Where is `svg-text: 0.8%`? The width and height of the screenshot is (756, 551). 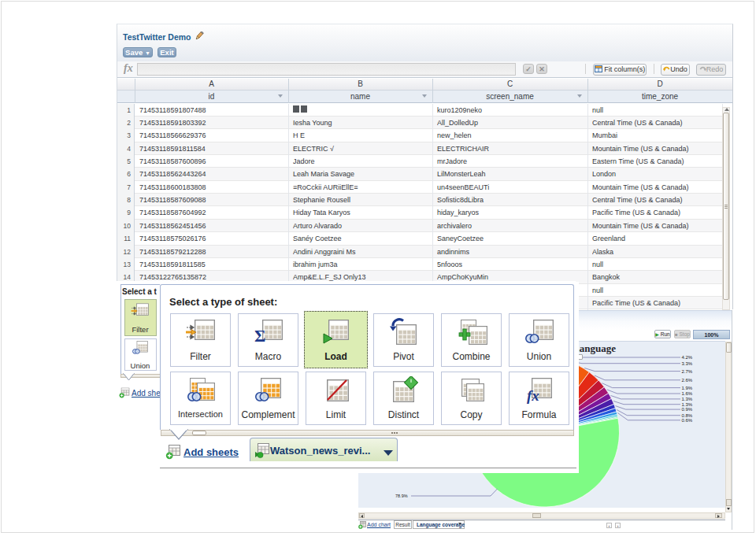 svg-text: 0.8% is located at coordinates (687, 416).